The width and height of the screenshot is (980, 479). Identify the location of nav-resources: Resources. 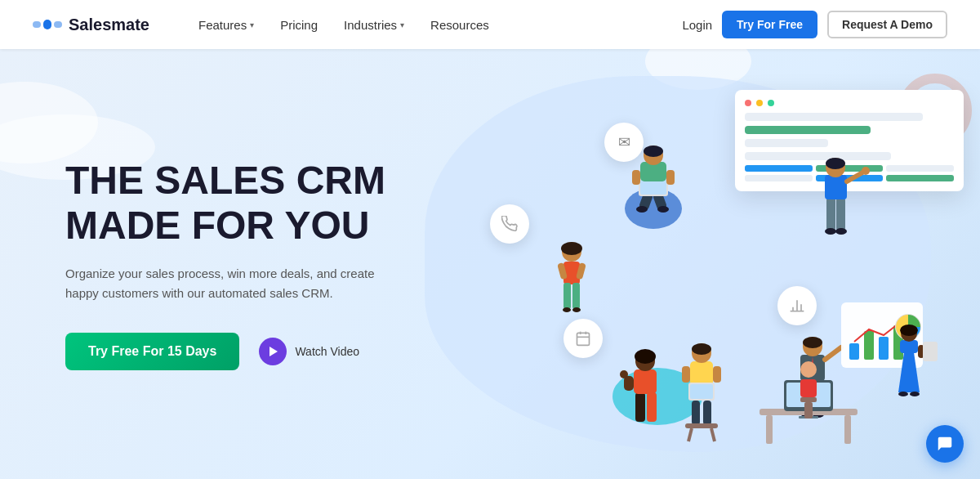
(460, 25).